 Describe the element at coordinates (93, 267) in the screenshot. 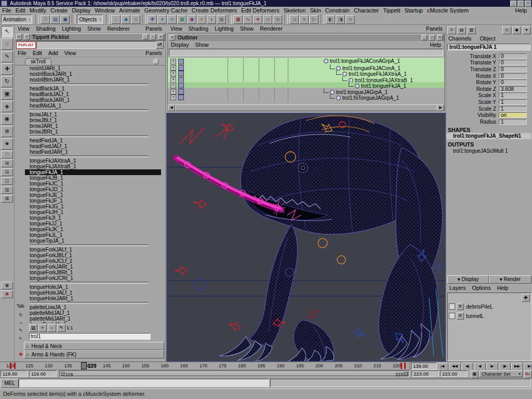

I see `picklist-item: tongueForkJARt_1` at that location.